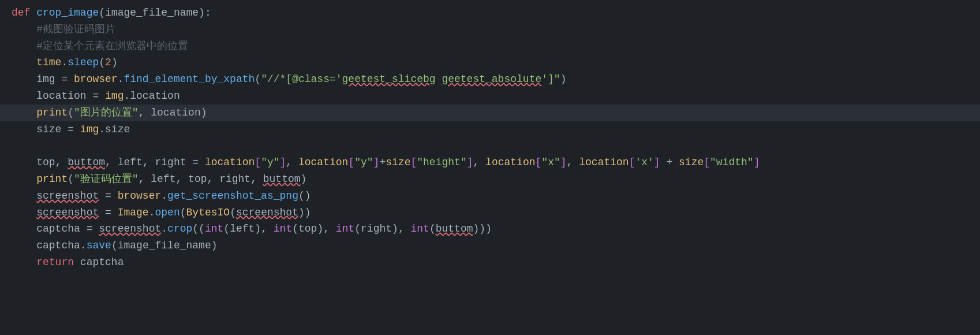  What do you see at coordinates (61, 96) in the screenshot?
I see `location-var: location` at bounding box center [61, 96].